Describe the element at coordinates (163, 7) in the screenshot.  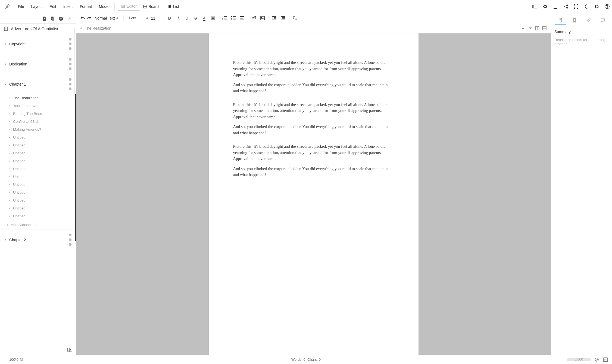
I see `divider` at that location.